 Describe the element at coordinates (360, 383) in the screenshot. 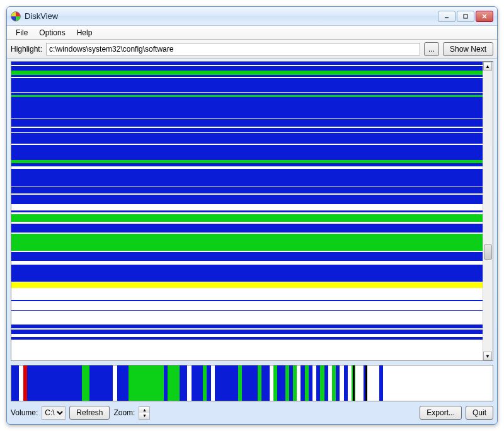

I see `overview-range-indicator` at that location.